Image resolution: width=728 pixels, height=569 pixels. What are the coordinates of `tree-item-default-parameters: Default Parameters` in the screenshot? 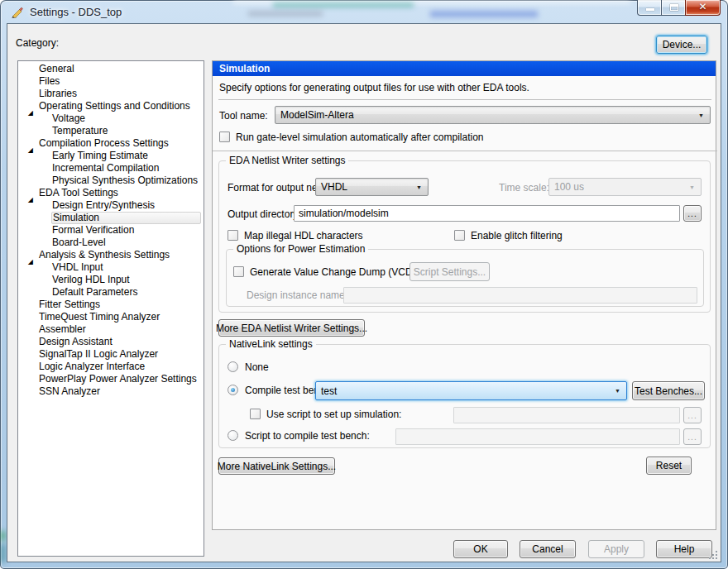 It's located at (111, 293).